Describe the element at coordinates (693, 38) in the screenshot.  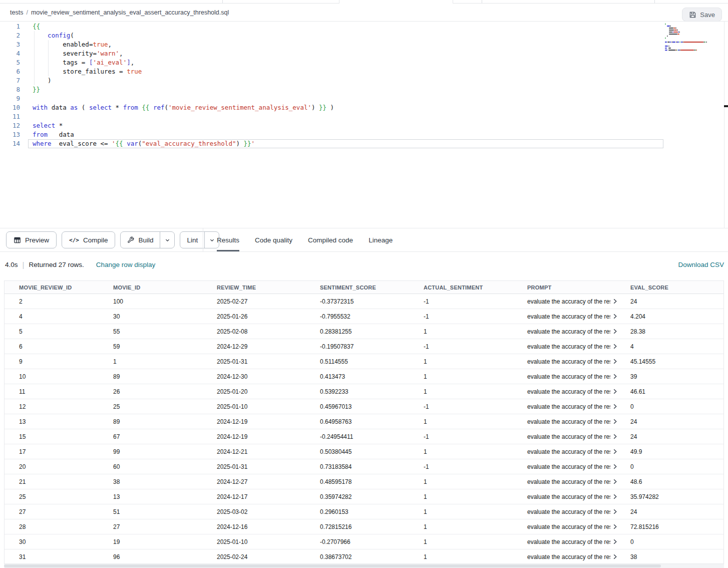
I see `editor-minimap` at that location.